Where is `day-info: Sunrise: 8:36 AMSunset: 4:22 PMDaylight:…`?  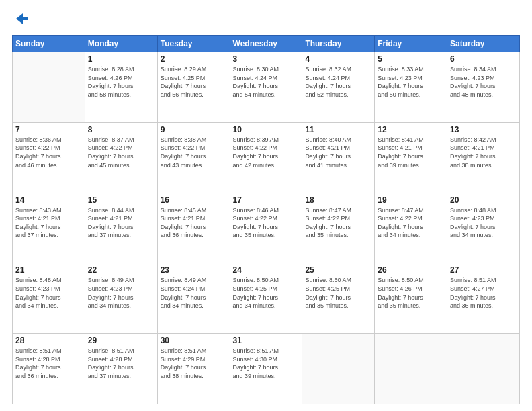 day-info: Sunrise: 8:36 AMSunset: 4:22 PMDaylight:… is located at coordinates (48, 152).